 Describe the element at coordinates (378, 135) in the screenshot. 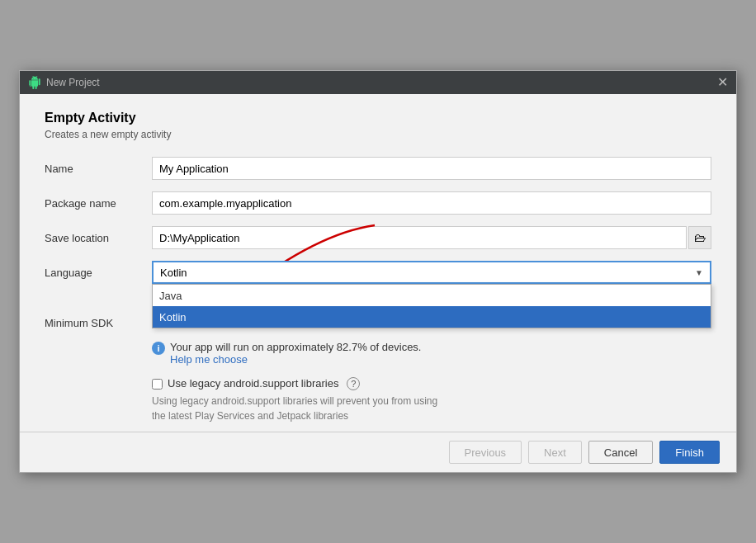

I see `section-subtitle: Creates a new empty activity` at that location.